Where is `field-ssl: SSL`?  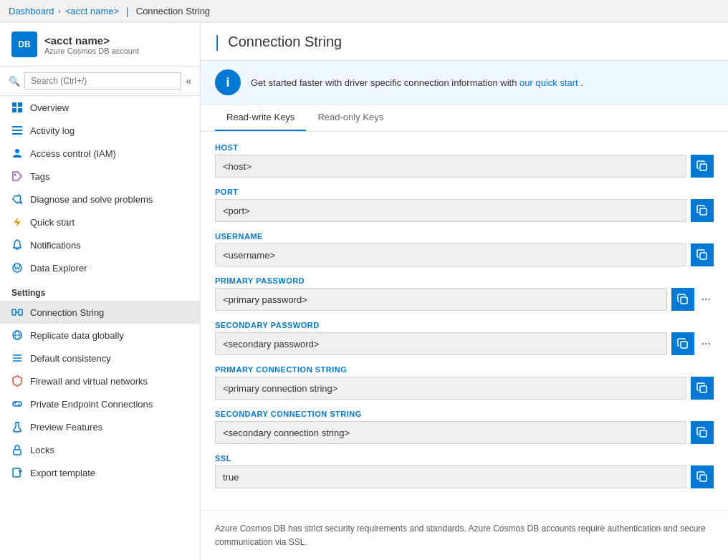 field-ssl: SSL is located at coordinates (464, 471).